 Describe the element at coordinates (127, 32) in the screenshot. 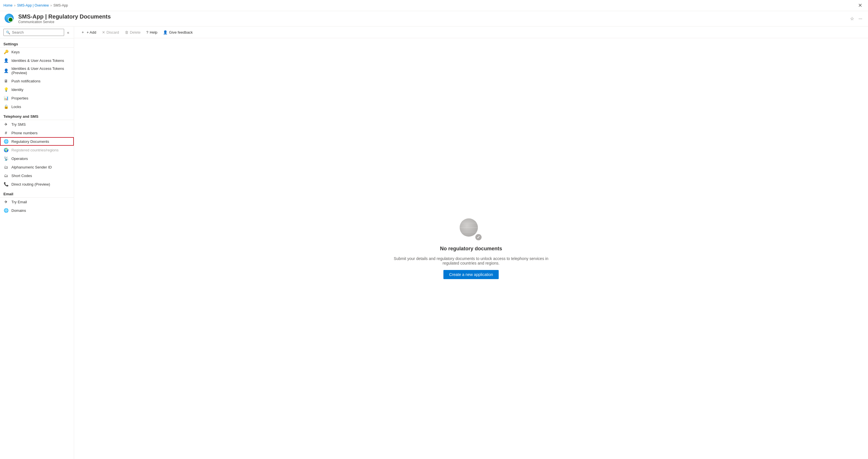

I see `delete-icon: 🗑` at that location.